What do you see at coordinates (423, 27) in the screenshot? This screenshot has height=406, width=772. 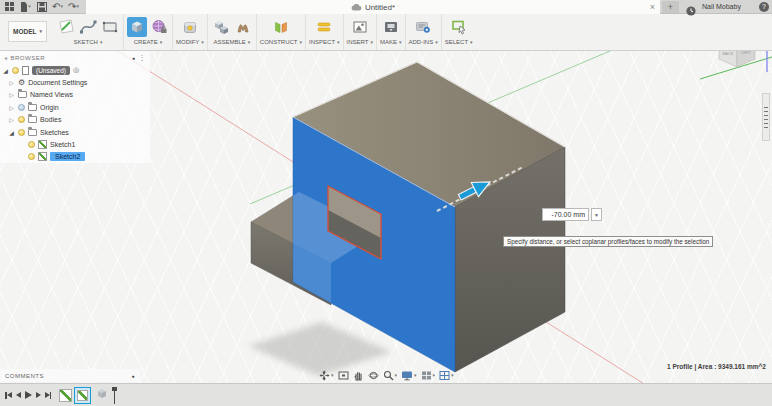 I see `addins-scripts-icon` at bounding box center [423, 27].